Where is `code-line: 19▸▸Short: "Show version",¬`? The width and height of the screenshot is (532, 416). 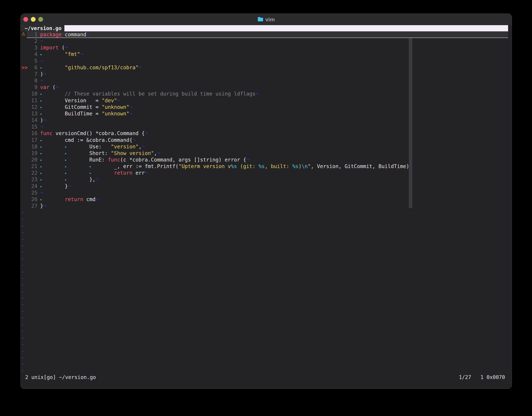 code-line: 19▸▸Short: "Show version",¬ is located at coordinates (264, 153).